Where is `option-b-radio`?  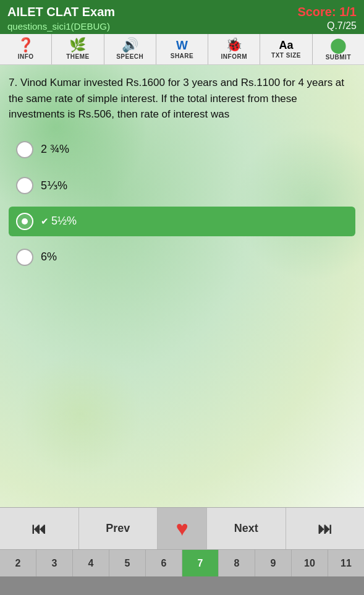 option-b-radio is located at coordinates (25, 186).